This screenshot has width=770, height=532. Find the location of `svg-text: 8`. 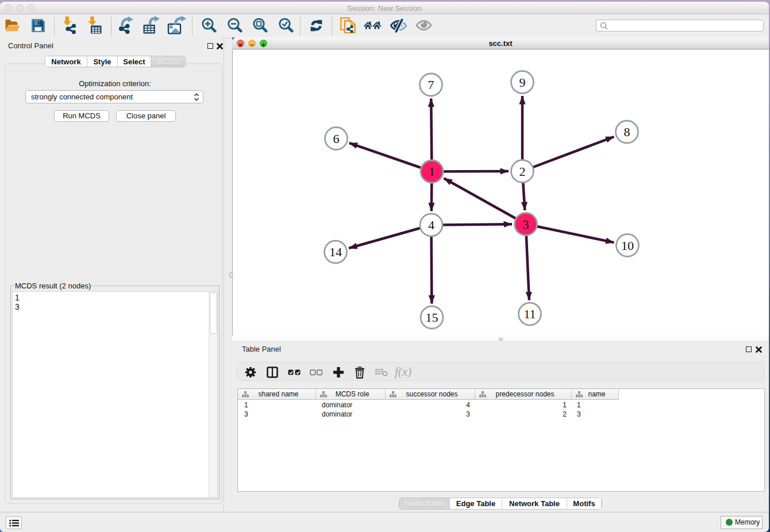

svg-text: 8 is located at coordinates (627, 132).